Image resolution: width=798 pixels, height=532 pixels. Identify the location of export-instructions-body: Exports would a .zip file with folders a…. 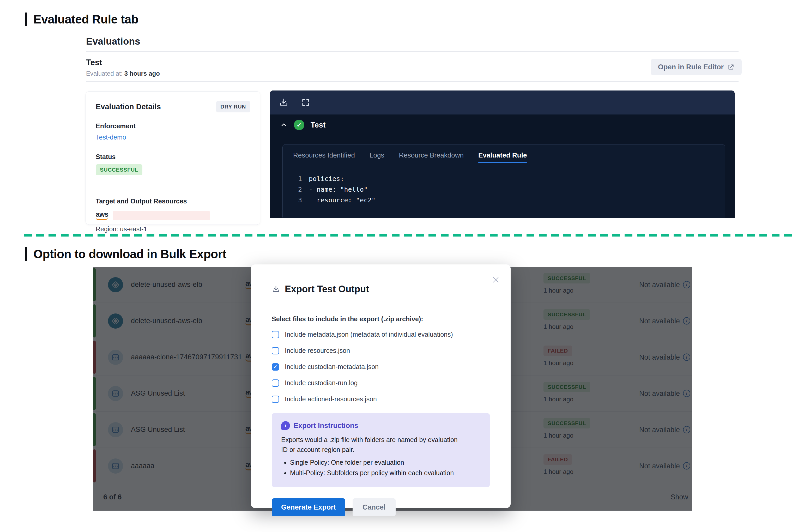
(370, 444).